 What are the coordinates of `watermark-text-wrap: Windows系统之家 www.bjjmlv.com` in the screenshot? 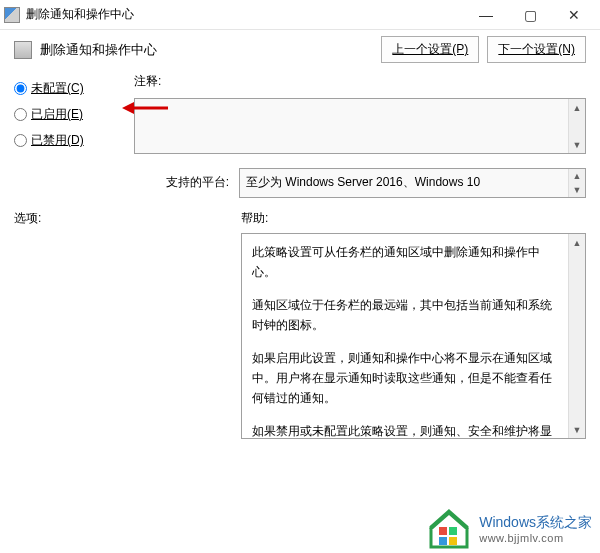 It's located at (536, 529).